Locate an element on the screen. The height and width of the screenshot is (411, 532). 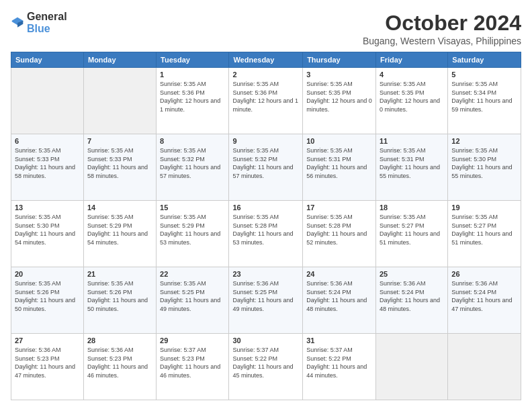
day-detail: Sunrise: 5:35 AM Sunset: 5:29 PM Dayligh… is located at coordinates (192, 230).